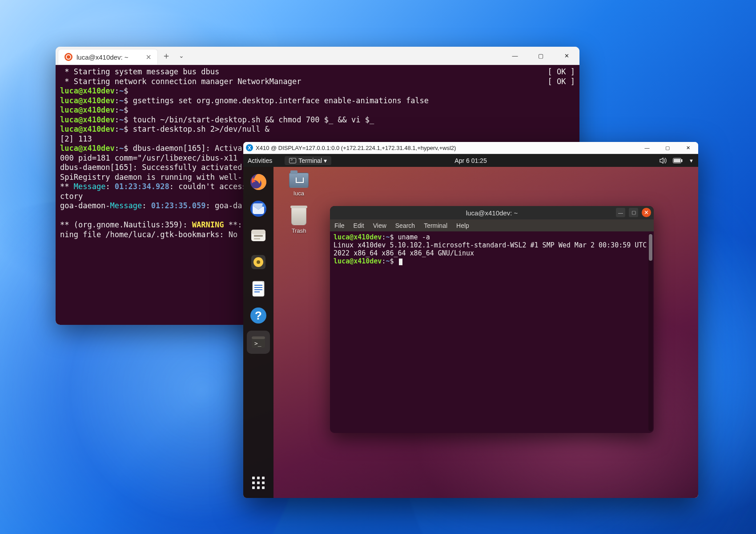 The height and width of the screenshot is (534, 756). Describe the element at coordinates (663, 161) in the screenshot. I see `volume-icon` at that location.